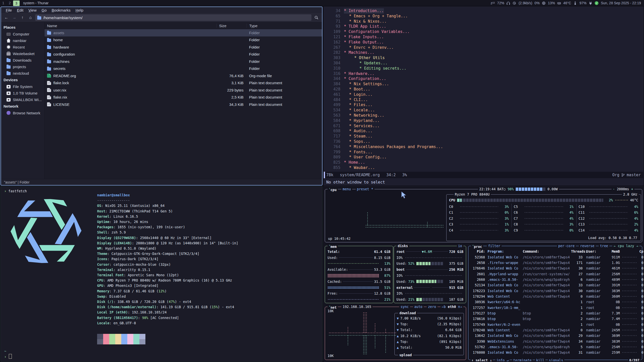  Describe the element at coordinates (484, 131) in the screenshot. I see `org-heading-line: 698 * Audio...` at that location.